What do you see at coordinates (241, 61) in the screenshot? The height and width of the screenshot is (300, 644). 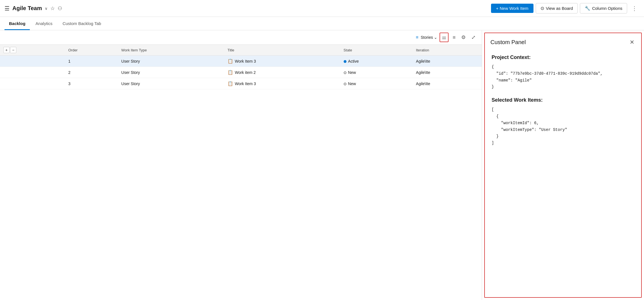 I see `table-row: 1User Story📋Work Item 3ActiveAgile\Ite` at bounding box center [241, 61].